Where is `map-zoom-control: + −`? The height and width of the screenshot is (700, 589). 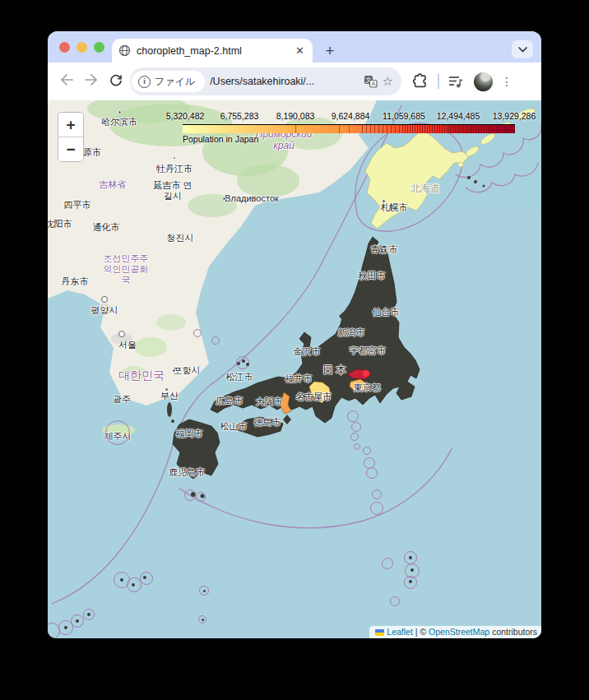
map-zoom-control: + − is located at coordinates (71, 137).